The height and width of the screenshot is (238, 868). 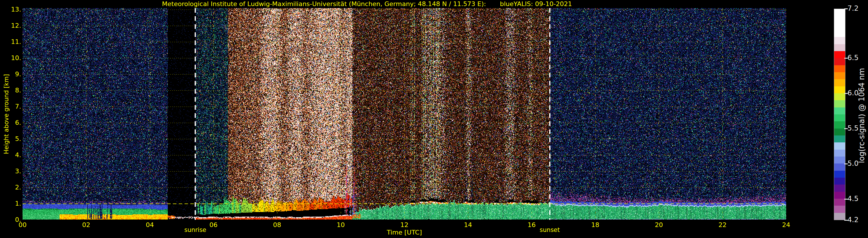 I want to click on x-tick-label: 06, so click(x=214, y=225).